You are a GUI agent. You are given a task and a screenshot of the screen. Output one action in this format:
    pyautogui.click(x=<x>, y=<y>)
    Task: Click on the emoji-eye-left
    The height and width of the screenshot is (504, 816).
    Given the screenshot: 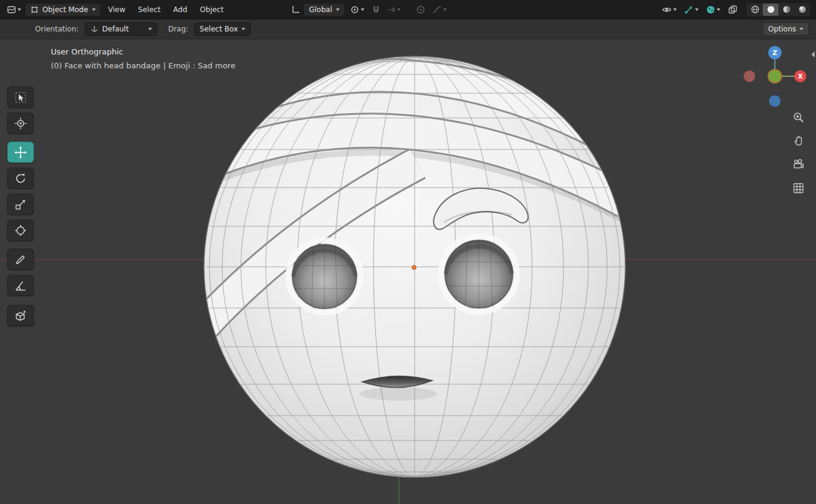 What is the action you would take?
    pyautogui.click(x=324, y=277)
    